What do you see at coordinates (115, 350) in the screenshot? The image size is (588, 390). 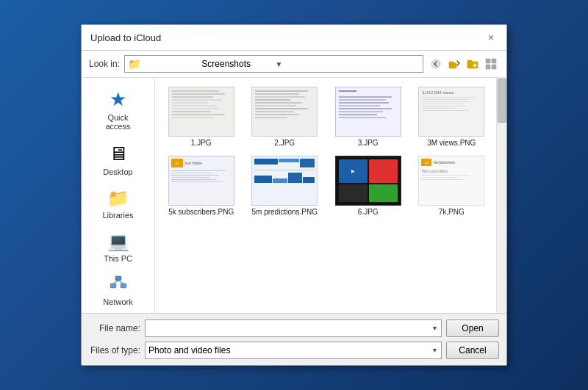 I see `file-type-label: Files of type:` at bounding box center [115, 350].